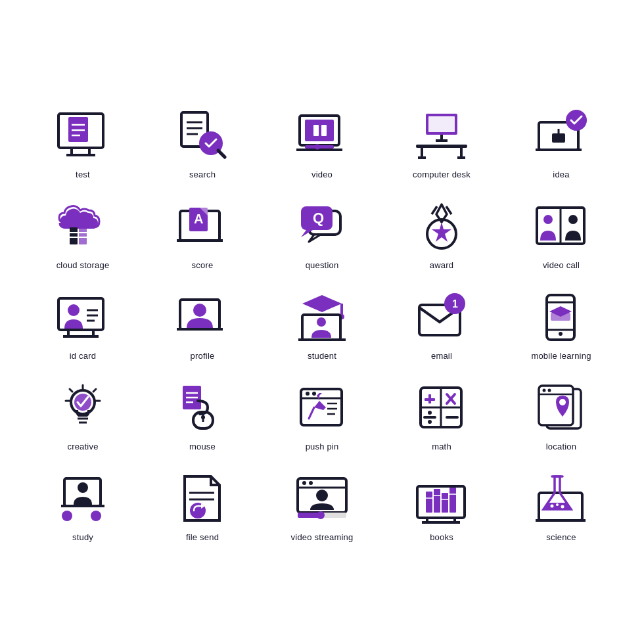 The width and height of the screenshot is (644, 644). What do you see at coordinates (442, 407) in the screenshot?
I see `math-icon` at bounding box center [442, 407].